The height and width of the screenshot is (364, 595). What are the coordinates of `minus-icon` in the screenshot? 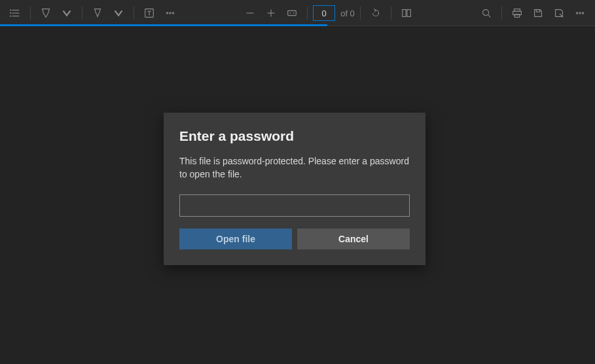 It's located at (250, 13).